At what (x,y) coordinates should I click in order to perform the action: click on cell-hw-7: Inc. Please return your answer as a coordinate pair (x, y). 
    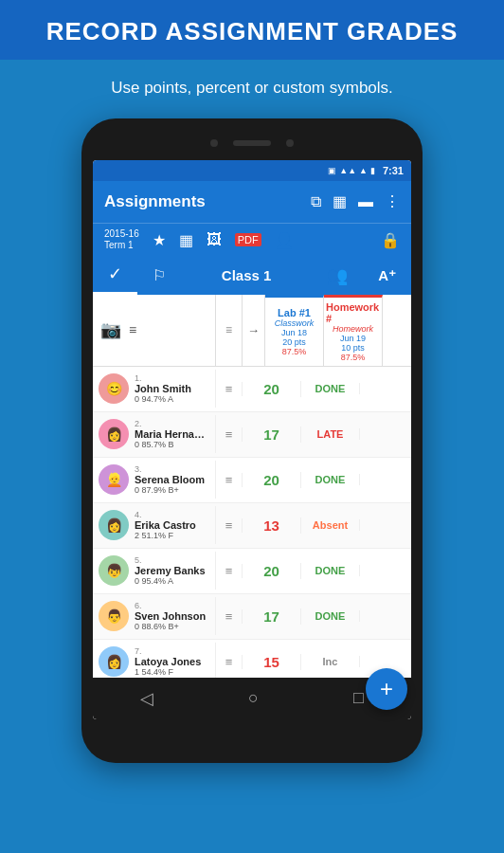
    Looking at the image, I should click on (331, 662).